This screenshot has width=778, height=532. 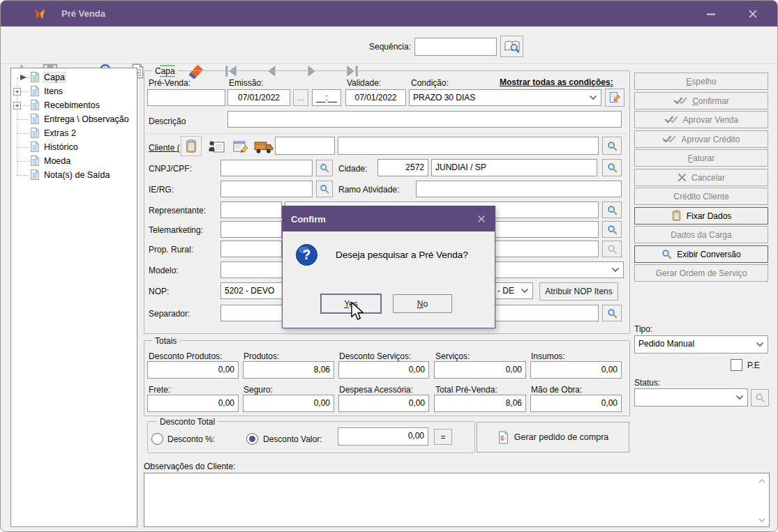 What do you see at coordinates (612, 249) in the screenshot?
I see `prop-rural-search-button` at bounding box center [612, 249].